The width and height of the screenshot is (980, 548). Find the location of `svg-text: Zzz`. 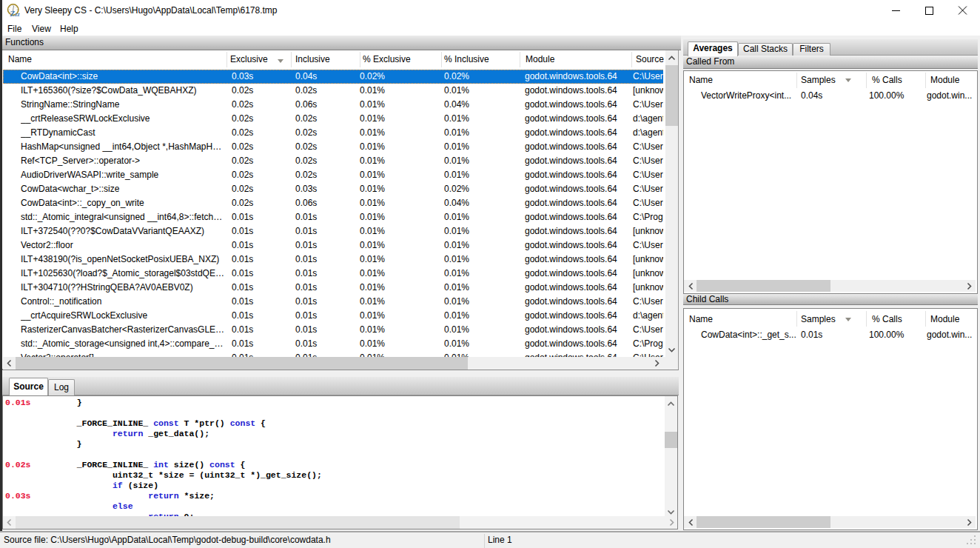

svg-text: Zzz is located at coordinates (15, 13).